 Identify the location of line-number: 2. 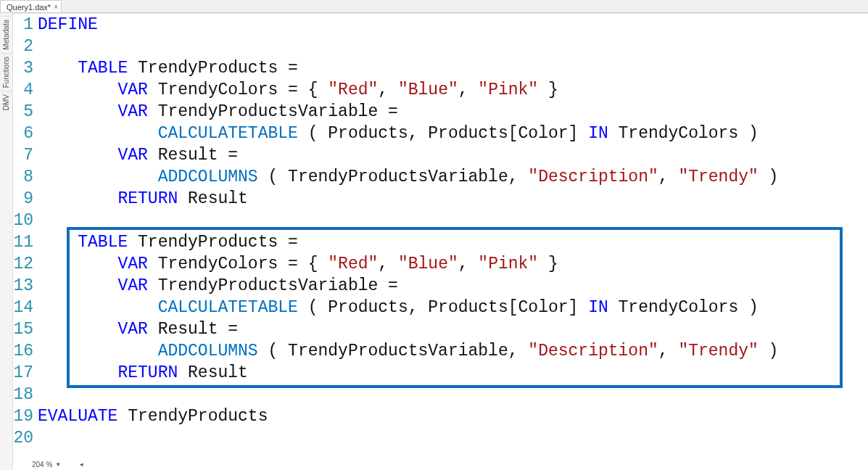
(23, 46).